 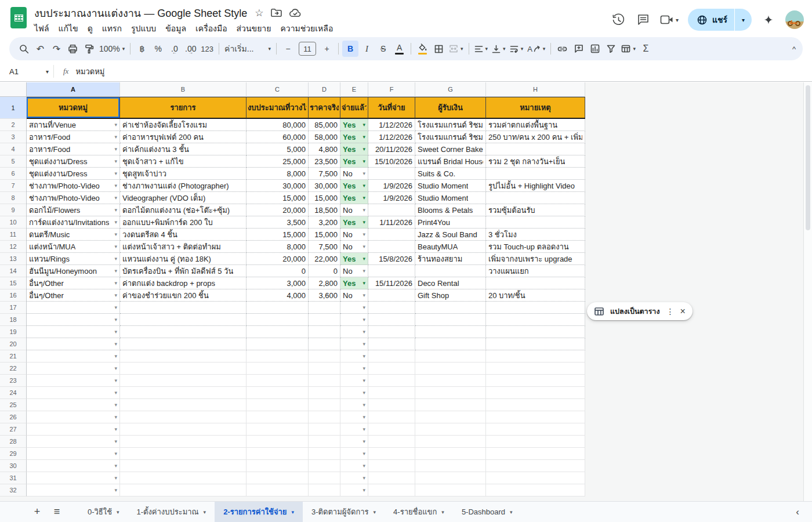 I want to click on cell-E27: ▾, so click(x=354, y=429).